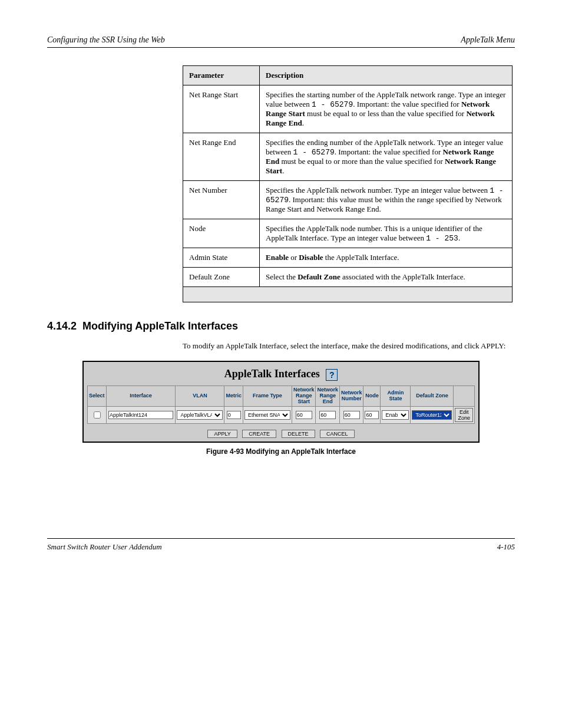 This screenshot has height=728, width=562. I want to click on param-cell: Net Range End, so click(222, 157).